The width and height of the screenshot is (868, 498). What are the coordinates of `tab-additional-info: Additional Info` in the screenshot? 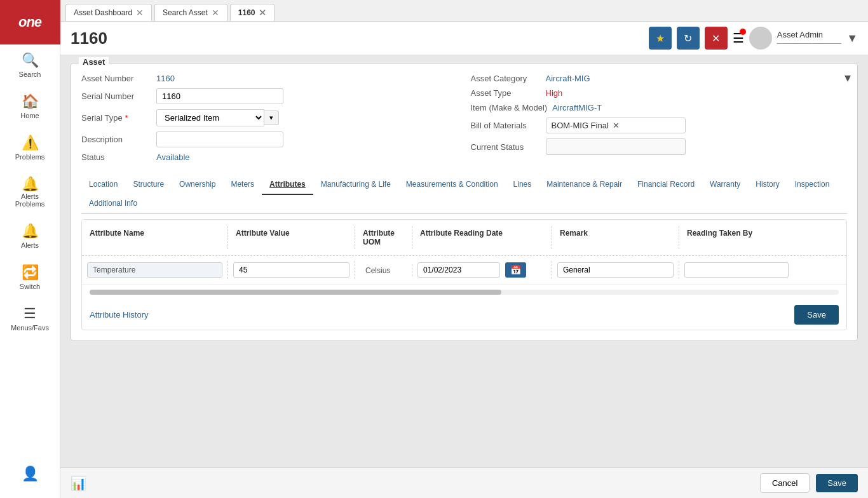 It's located at (113, 204).